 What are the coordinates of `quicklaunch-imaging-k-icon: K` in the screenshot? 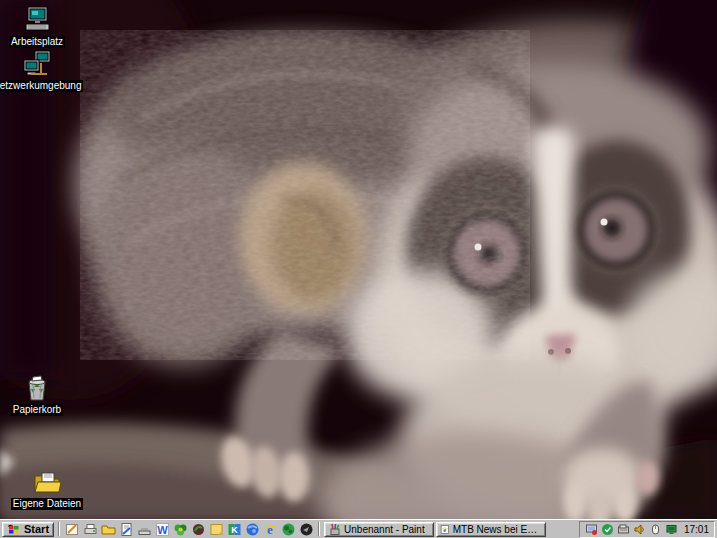 It's located at (234, 529).